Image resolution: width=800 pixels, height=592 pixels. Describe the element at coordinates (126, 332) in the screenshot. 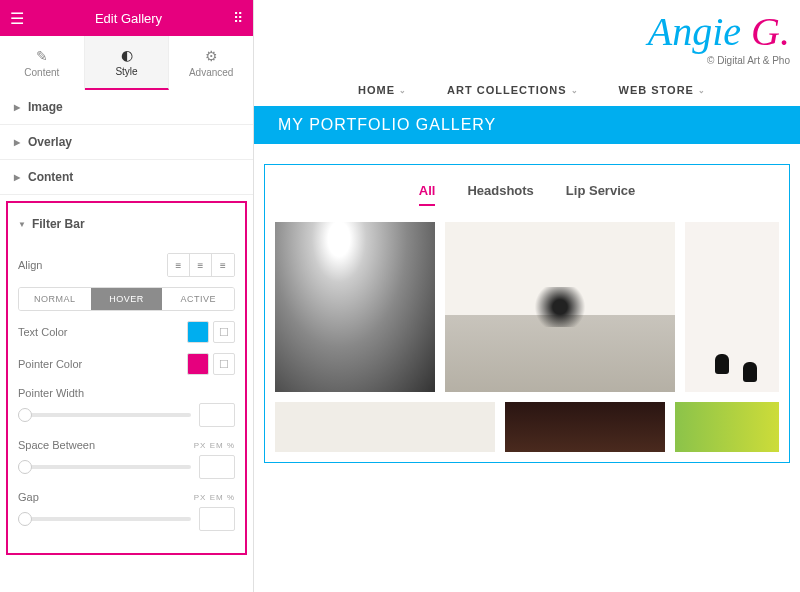

I see `text-color-row: Text Color ☐` at that location.